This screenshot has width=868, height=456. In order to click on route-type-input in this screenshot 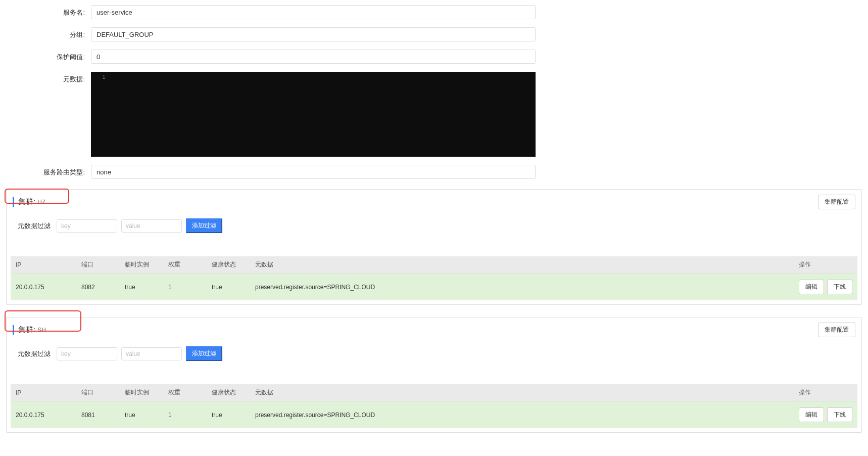, I will do `click(313, 172)`.